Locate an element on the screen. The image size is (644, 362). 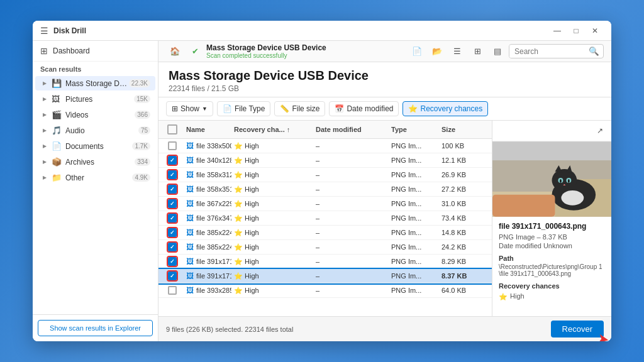
table-row: 🖼file 391x171_00...⭐High–PNG Im...8.37 K… is located at coordinates (325, 277).